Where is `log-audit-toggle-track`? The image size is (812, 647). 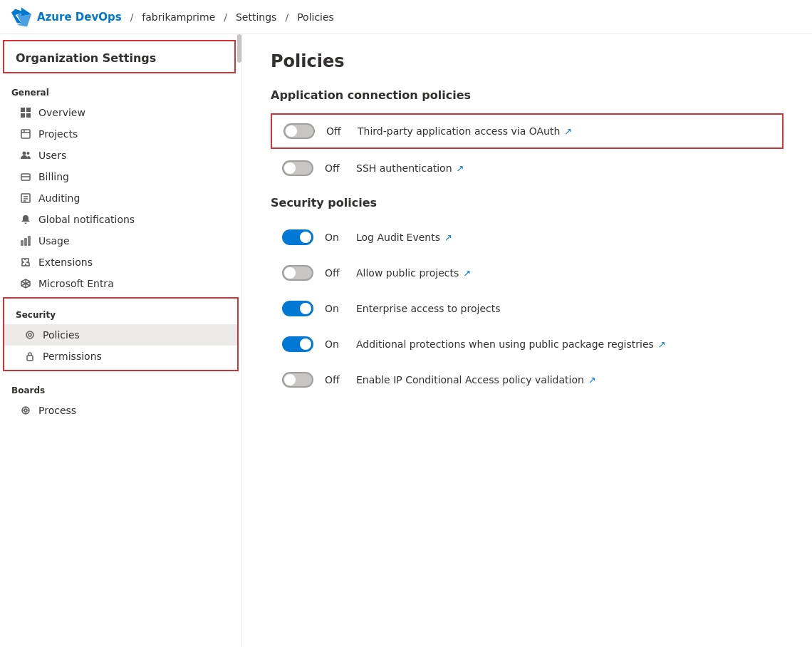
log-audit-toggle-track is located at coordinates (298, 237).